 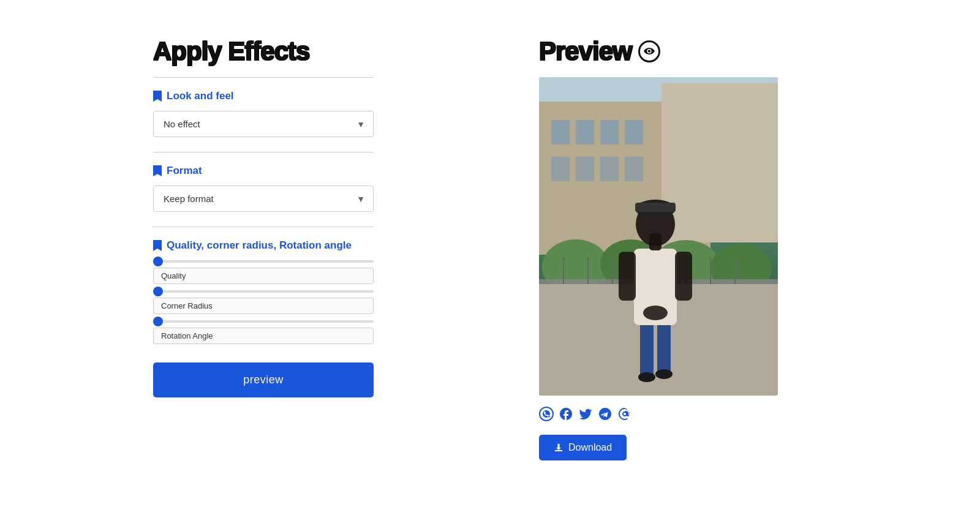 I want to click on page-title: Apply Effects, so click(x=263, y=51).